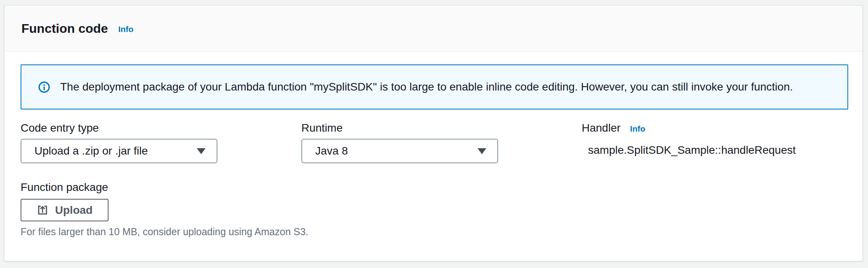 This screenshot has width=868, height=268. Describe the element at coordinates (322, 128) in the screenshot. I see `runtime-label: Runtime` at that location.